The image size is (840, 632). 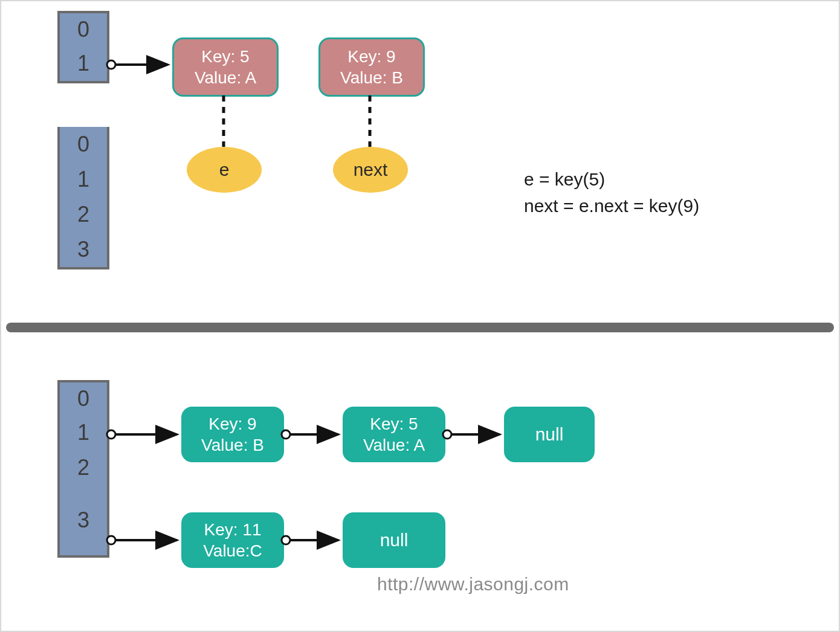 What do you see at coordinates (394, 540) in the screenshot?
I see `bottom-row3-null: null` at bounding box center [394, 540].